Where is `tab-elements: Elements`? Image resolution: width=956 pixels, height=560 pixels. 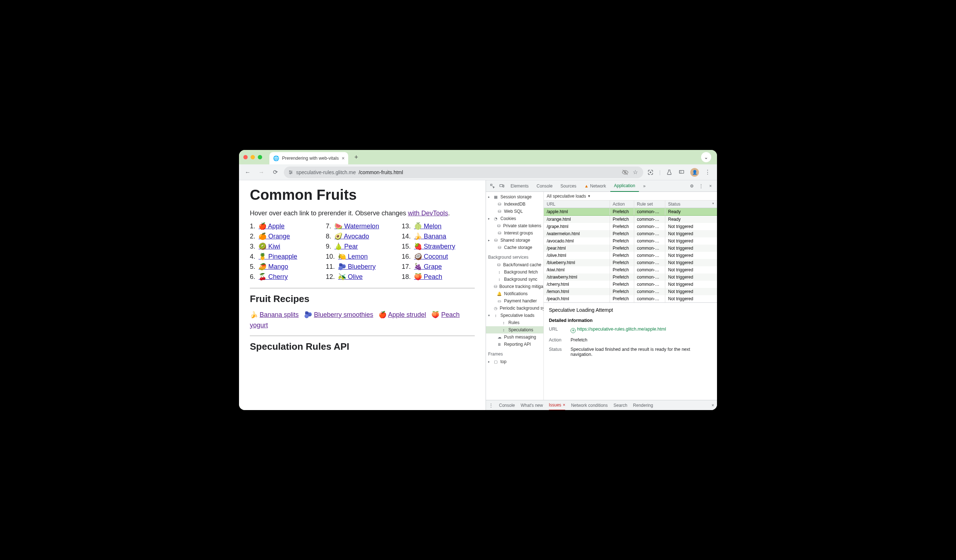 tab-elements: Elements is located at coordinates (520, 186).